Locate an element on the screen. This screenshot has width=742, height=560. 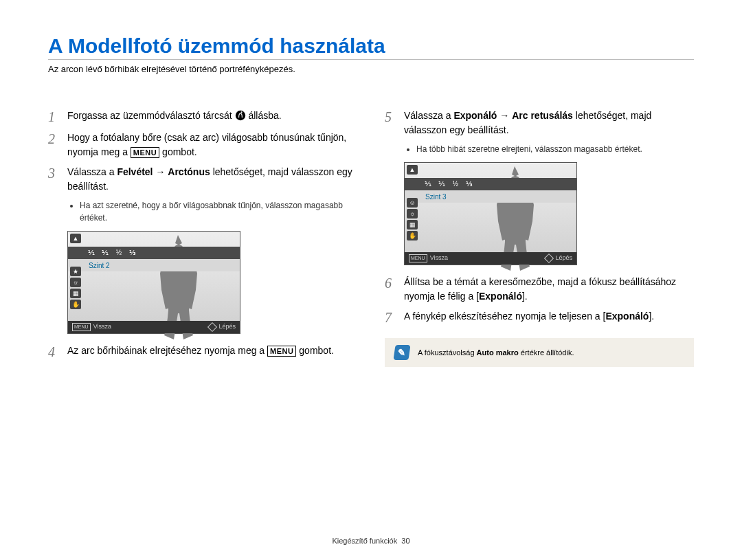
page-footer: Kiegészítő funkciók 30 is located at coordinates (371, 541).